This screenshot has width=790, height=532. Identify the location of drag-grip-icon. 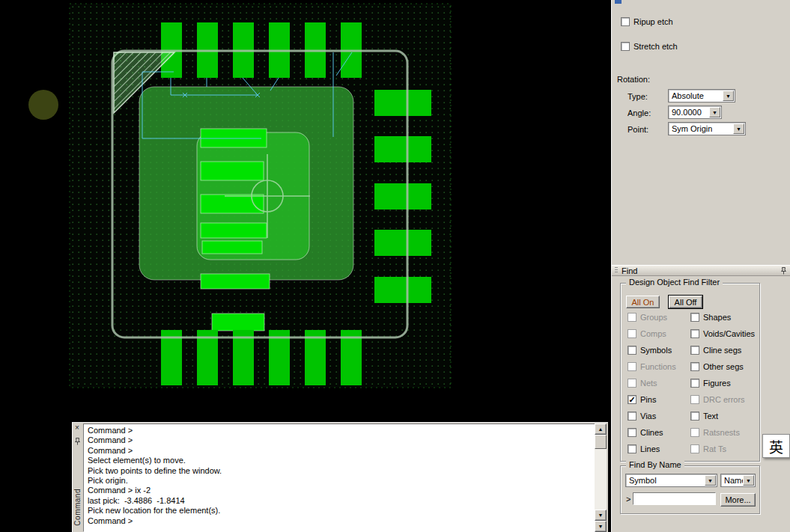
(616, 271).